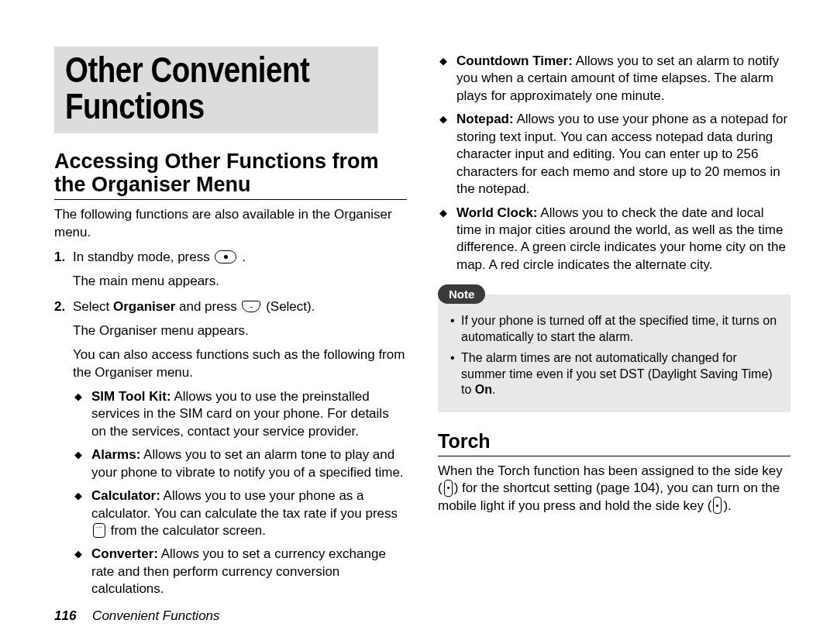  Describe the element at coordinates (125, 553) in the screenshot. I see `fname: Converter:` at that location.